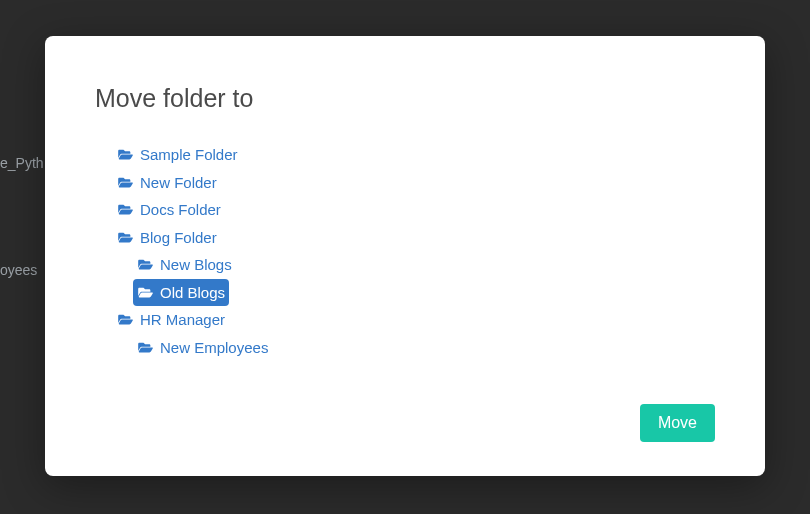 This screenshot has height=514, width=810. Describe the element at coordinates (180, 210) in the screenshot. I see `tree-node-label: Docs Folder` at that location.